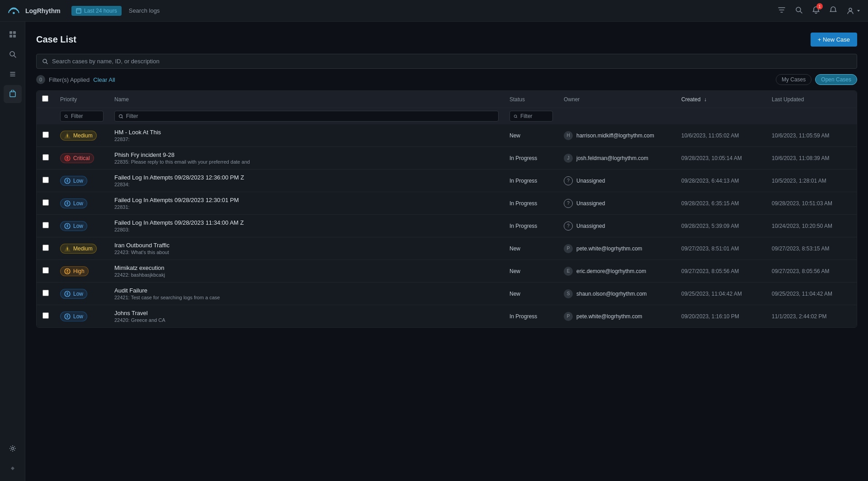 The height and width of the screenshot is (481, 868). I want to click on row-name-cell: Failed Log In Attempts 09/28/2023 12:30:…, so click(307, 203).